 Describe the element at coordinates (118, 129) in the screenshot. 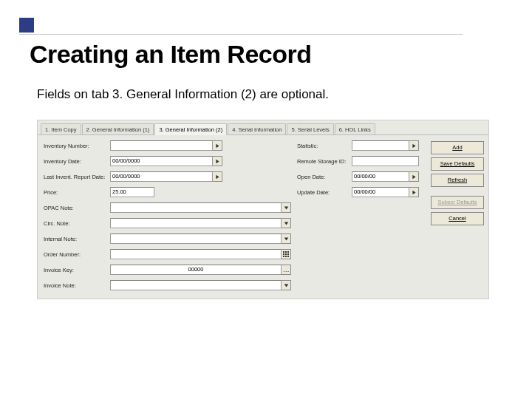

I see `tab-general-info-1: 2. General Information (1)` at that location.